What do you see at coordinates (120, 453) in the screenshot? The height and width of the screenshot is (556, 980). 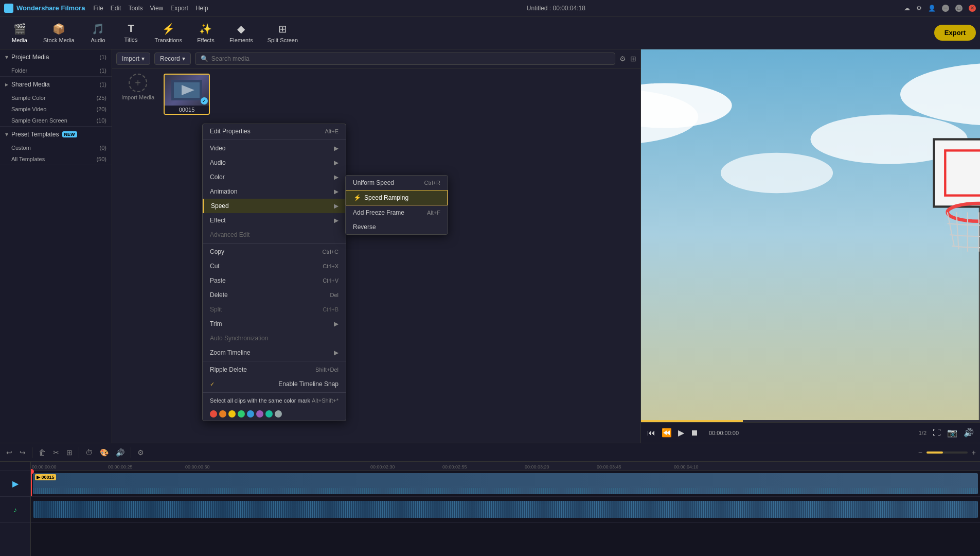 I see `tl-volume-button: 🔊` at bounding box center [120, 453].